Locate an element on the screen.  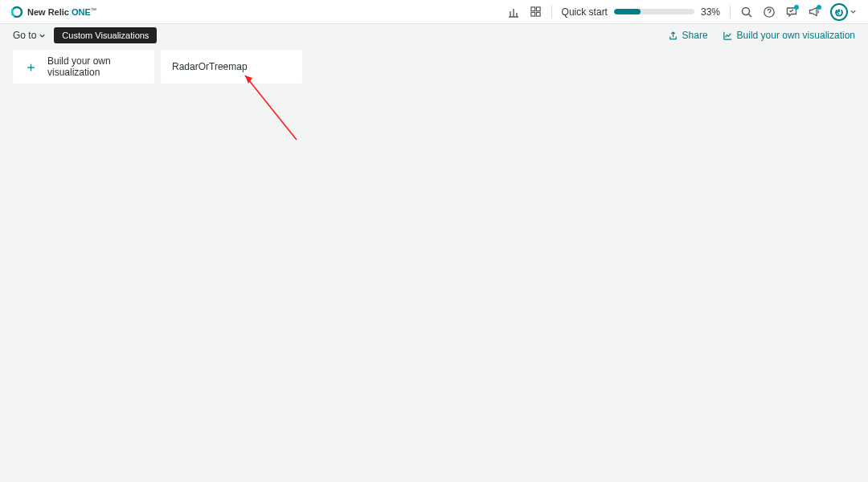
card-label: Build your own visualization is located at coordinates (95, 67).